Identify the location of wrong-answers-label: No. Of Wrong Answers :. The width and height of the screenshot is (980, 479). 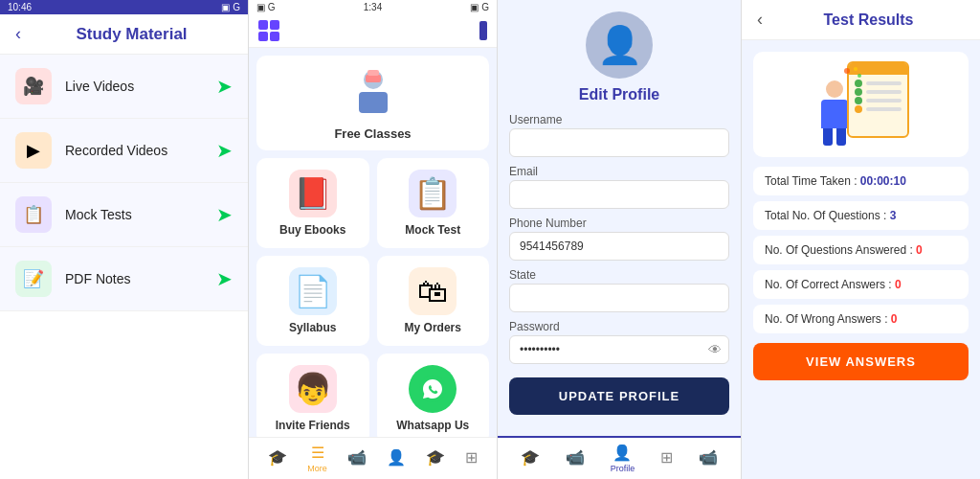
(828, 319).